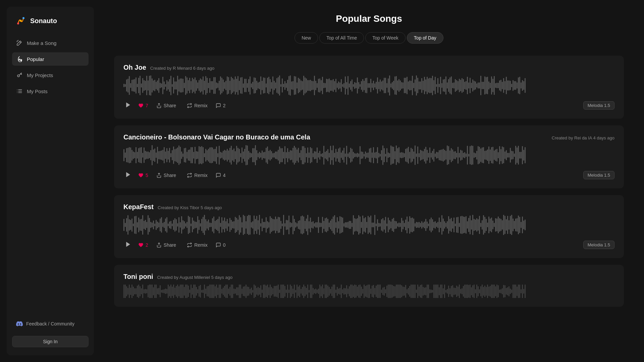 This screenshot has height=362, width=644. I want to click on song-card-cancioneiro: Cancioneiro - Bolsonaro Vai Cagar no Bur…, so click(369, 157).